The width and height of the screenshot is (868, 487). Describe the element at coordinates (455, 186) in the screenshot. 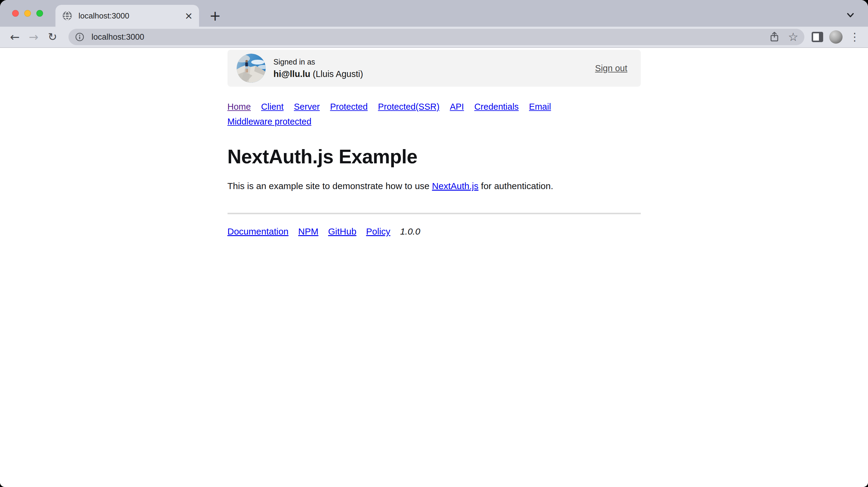

I see `nextauth-link: NextAuth.js` at that location.